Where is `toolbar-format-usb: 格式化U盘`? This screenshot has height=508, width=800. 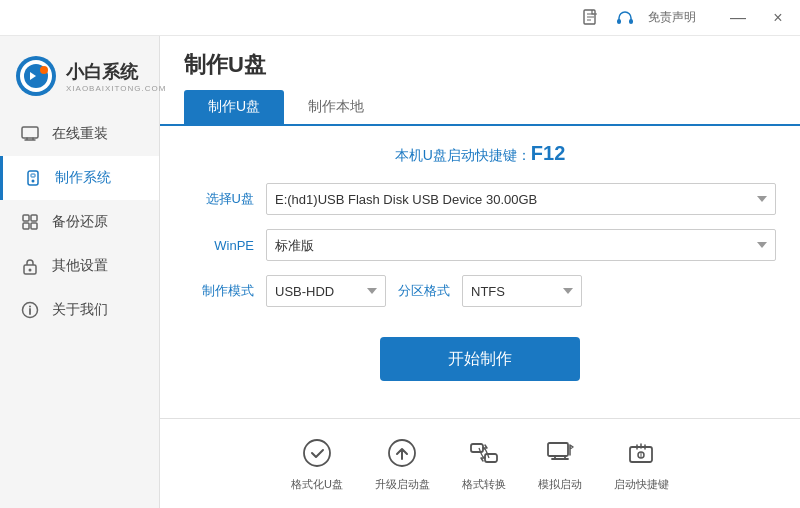 toolbar-format-usb: 格式化U盘 is located at coordinates (317, 464).